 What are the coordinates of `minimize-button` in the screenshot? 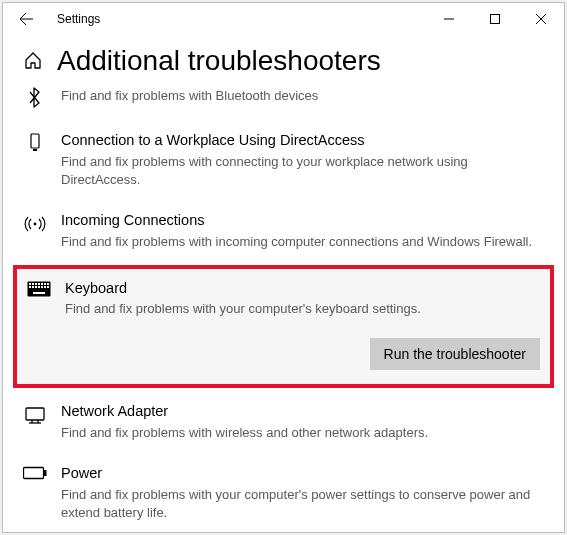 It's located at (449, 19).